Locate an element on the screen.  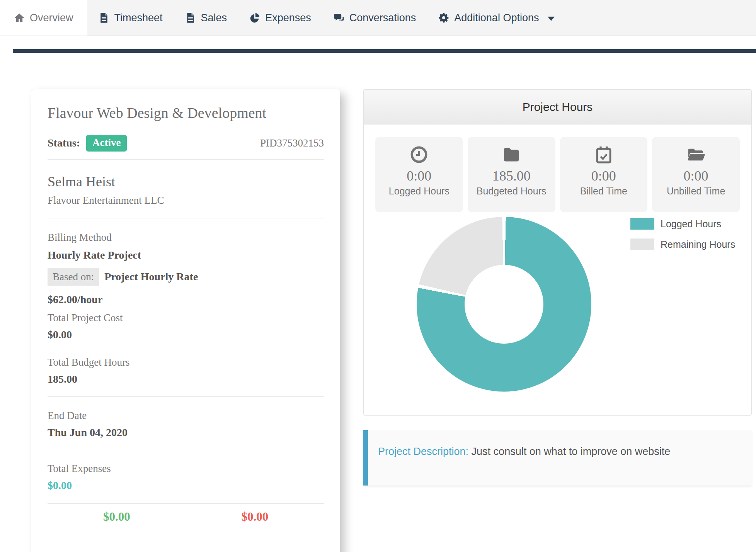
client-name: Selma Heist is located at coordinates (186, 182).